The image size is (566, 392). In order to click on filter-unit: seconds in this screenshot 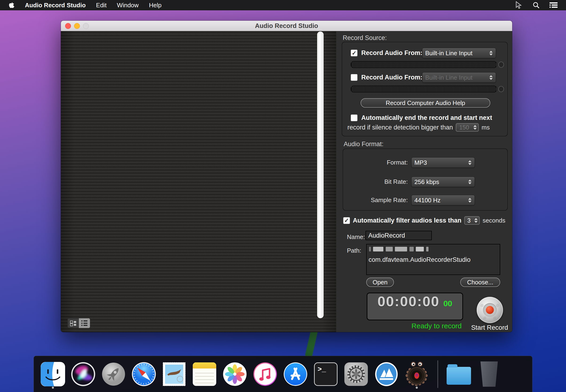, I will do `click(494, 221)`.